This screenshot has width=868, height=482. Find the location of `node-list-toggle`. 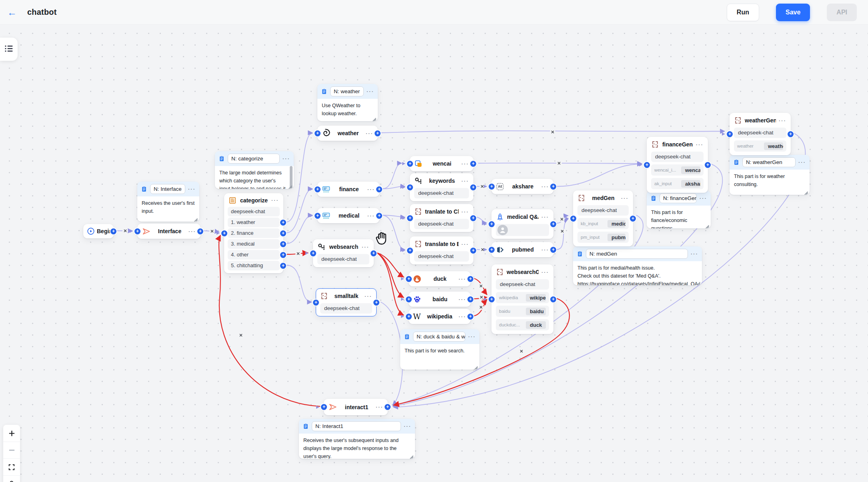

node-list-toggle is located at coordinates (9, 49).